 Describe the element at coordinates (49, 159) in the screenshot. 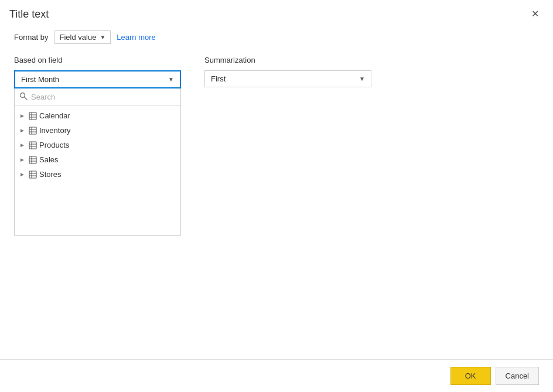

I see `item-label: Sales` at that location.